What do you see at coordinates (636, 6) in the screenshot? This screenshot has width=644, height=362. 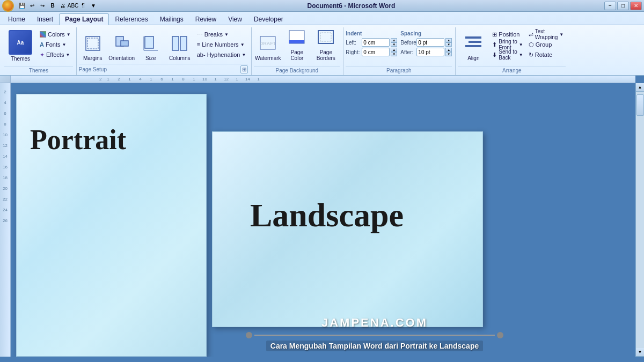 I see `close-button: ✕` at bounding box center [636, 6].